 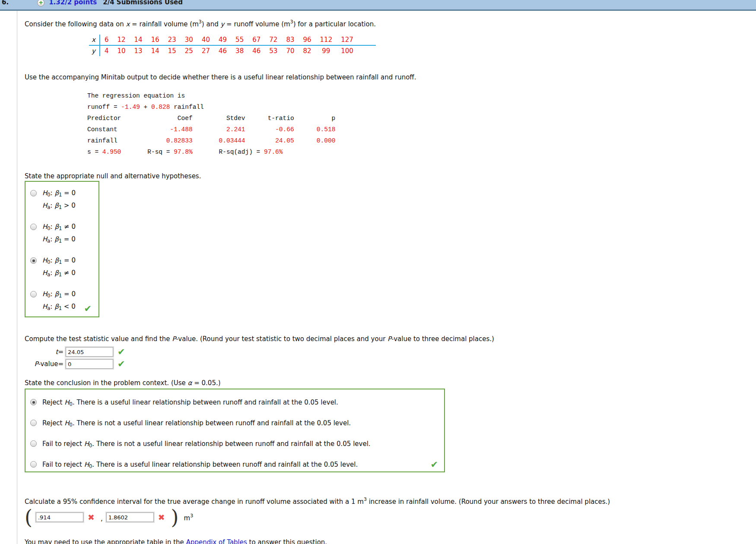 I want to click on table-cell: 82, so click(x=307, y=51).